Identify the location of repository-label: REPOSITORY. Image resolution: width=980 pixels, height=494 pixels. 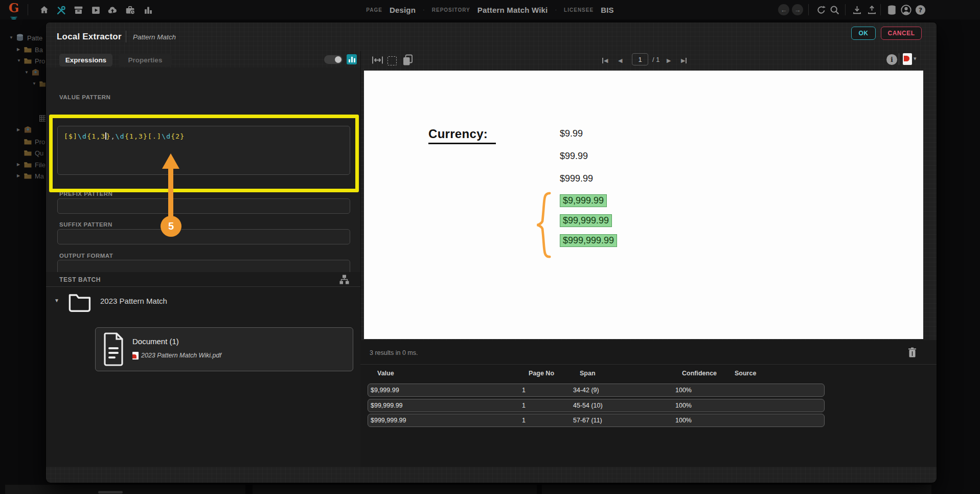
(451, 10).